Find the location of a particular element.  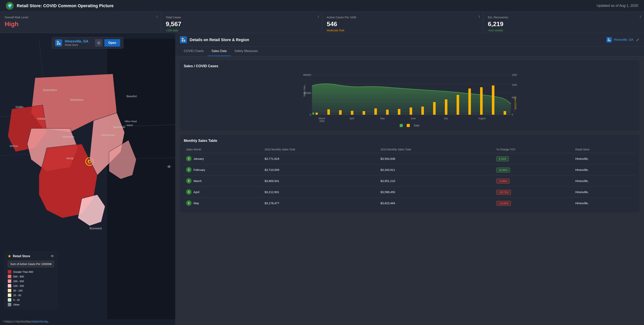

total-cases-label: Total Cases is located at coordinates (242, 17).